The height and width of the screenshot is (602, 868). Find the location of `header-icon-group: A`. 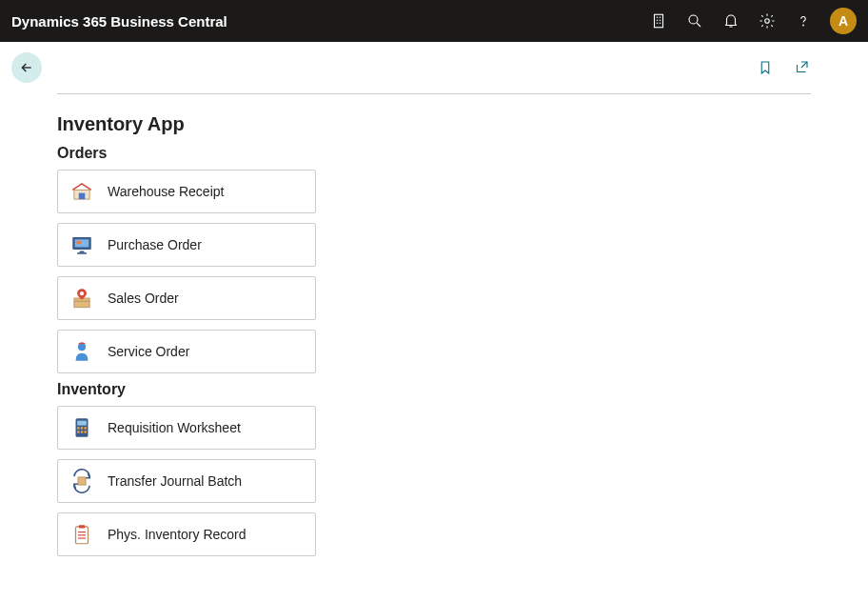

header-icon-group: A is located at coordinates (753, 21).